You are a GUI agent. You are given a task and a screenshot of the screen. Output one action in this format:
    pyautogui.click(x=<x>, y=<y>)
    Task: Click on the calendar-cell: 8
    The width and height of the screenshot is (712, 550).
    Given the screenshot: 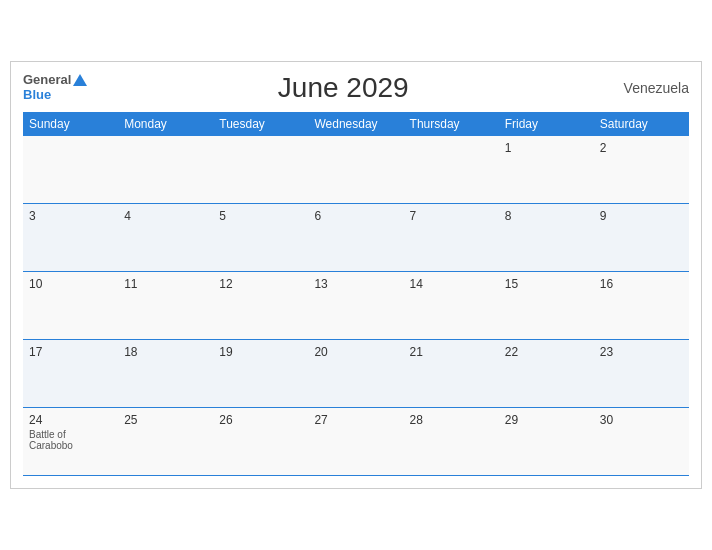 What is the action you would take?
    pyautogui.click(x=546, y=238)
    